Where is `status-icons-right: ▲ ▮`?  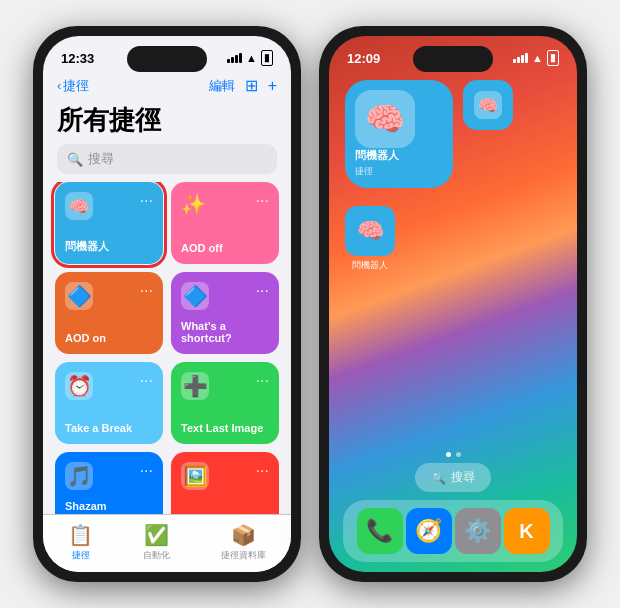
status-icons-right: ▲ ▮ is located at coordinates (536, 58).